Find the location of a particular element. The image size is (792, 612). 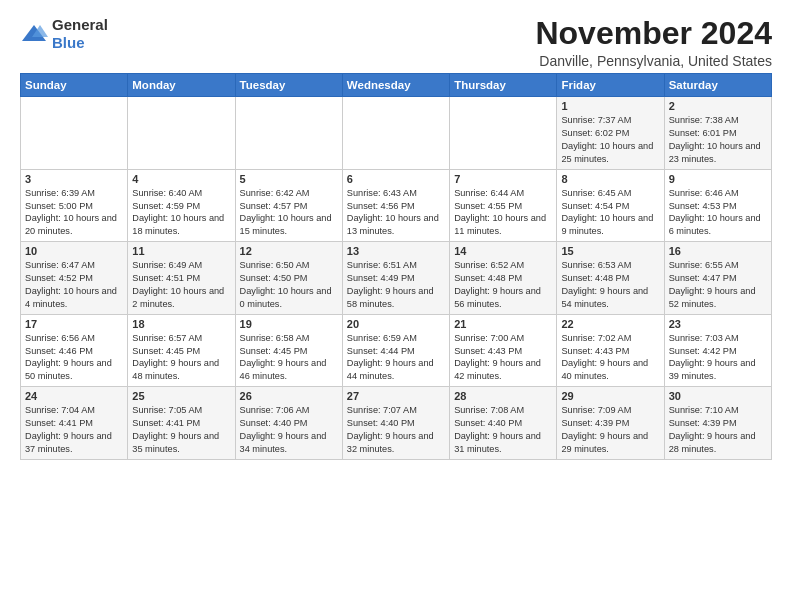

day-info-line: Daylight: 9 hours and 52 minutes. is located at coordinates (712, 298).